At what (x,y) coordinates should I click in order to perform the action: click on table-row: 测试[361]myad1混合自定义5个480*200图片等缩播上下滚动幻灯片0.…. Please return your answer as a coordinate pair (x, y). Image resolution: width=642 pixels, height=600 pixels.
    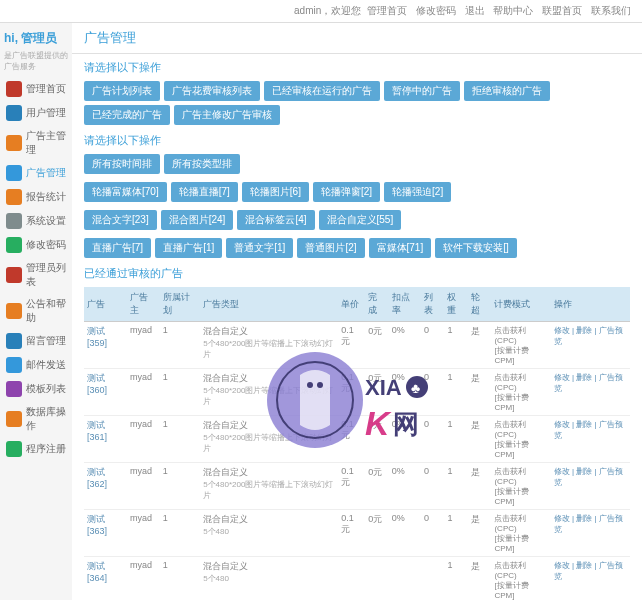
    Looking at the image, I should click on (357, 440).